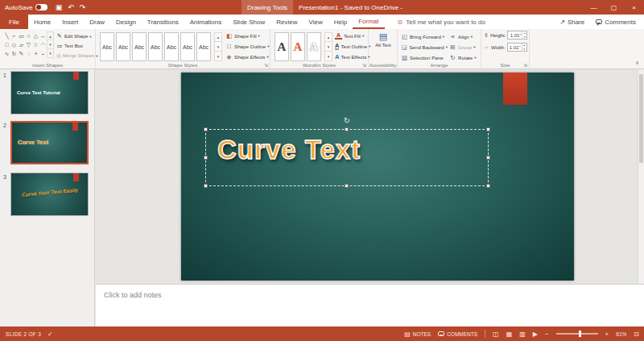 Image resolution: width=644 pixels, height=341 pixels. I want to click on shape-icon: ▱, so click(21, 45).